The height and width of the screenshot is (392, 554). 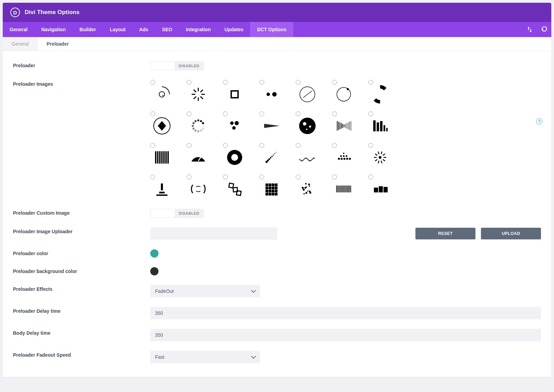 I want to click on tab-updates: Updates, so click(x=234, y=29).